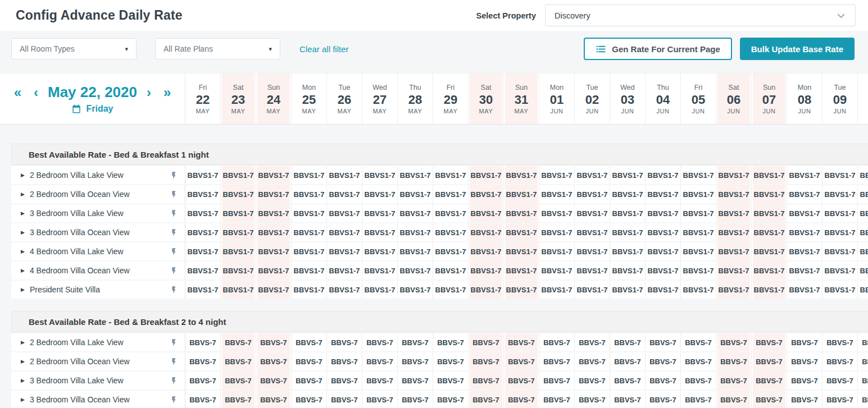 This screenshot has height=408, width=868. I want to click on rate-plans-select: All Rate Plans ▾, so click(218, 49).